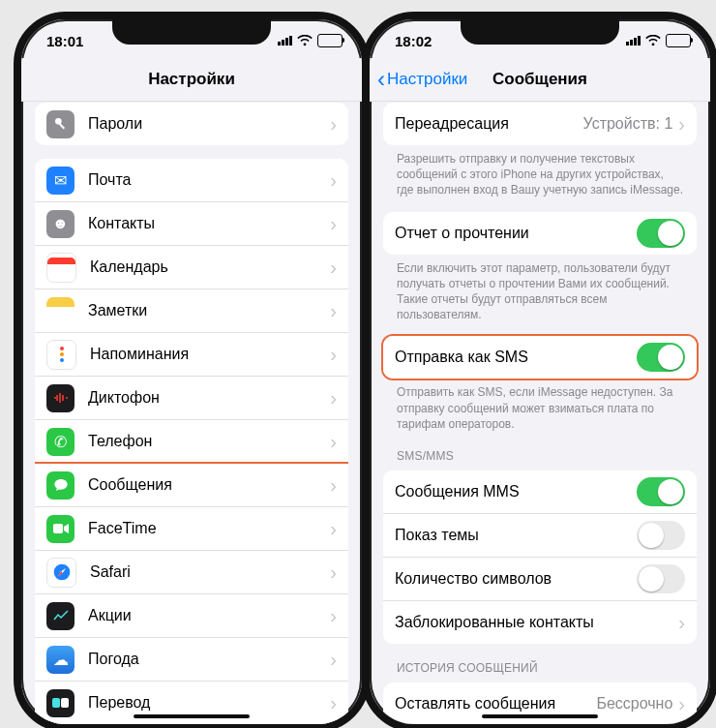 This screenshot has width=716, height=728. I want to click on sidebar-item-reminders: Напоминания ›, so click(192, 354).